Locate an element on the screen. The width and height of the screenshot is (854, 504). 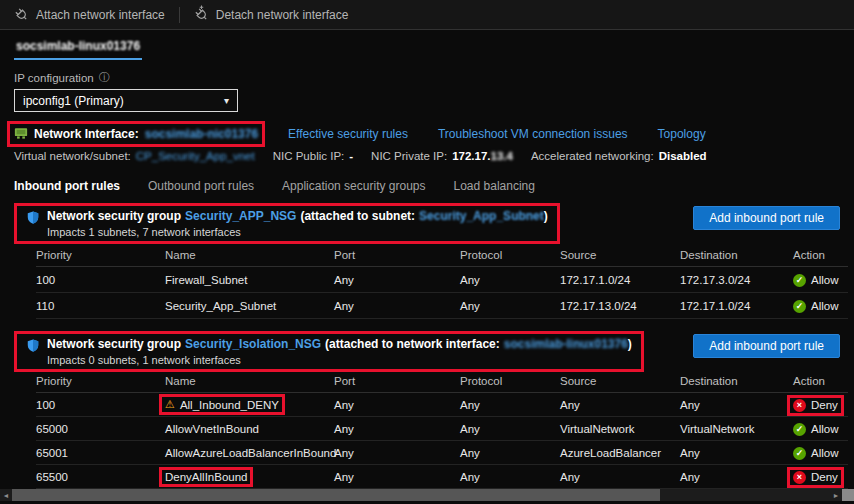
horizontal-scrollbar: ◄ ► is located at coordinates (427, 495).